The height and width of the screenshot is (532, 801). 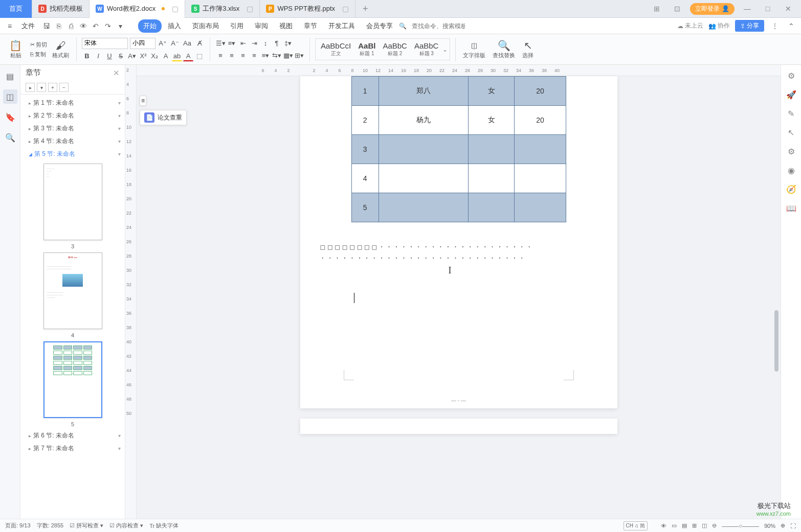 What do you see at coordinates (28, 26) in the screenshot?
I see `file-menu: 文件` at bounding box center [28, 26].